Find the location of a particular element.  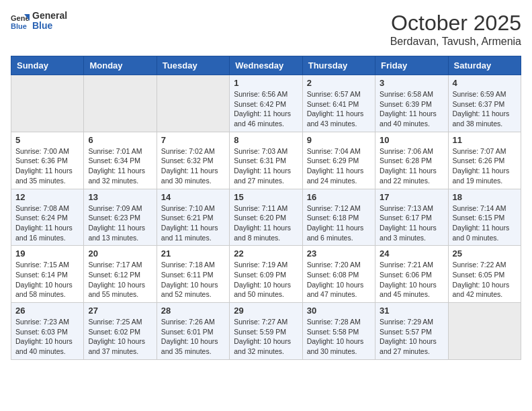

day-info: Sunrise: 7:07 AMSunset: 6:26 PMDaylight:… is located at coordinates (485, 167).